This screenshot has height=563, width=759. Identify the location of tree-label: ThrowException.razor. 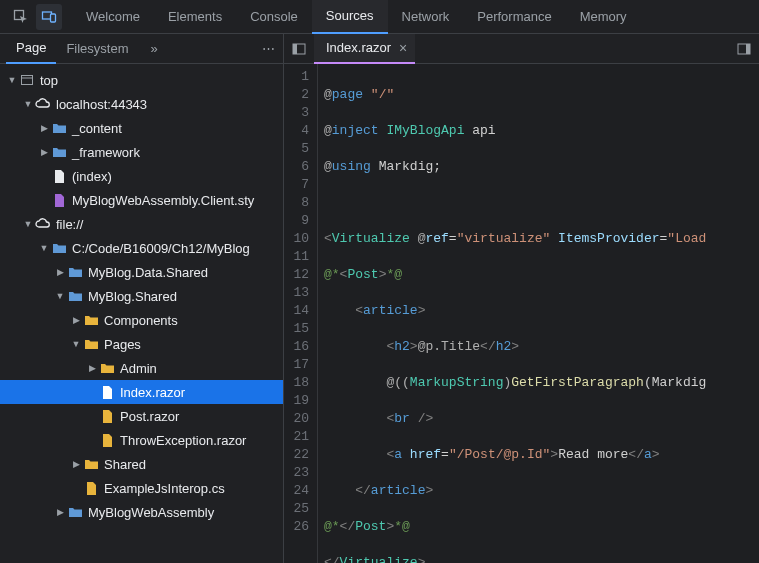
(183, 440).